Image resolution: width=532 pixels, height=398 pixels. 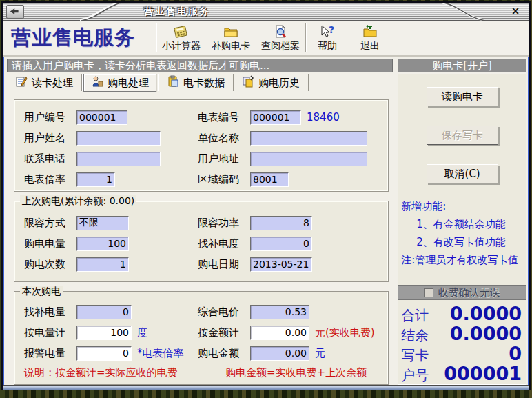 I want to click on page-title: 营业售电服务, so click(x=79, y=38).